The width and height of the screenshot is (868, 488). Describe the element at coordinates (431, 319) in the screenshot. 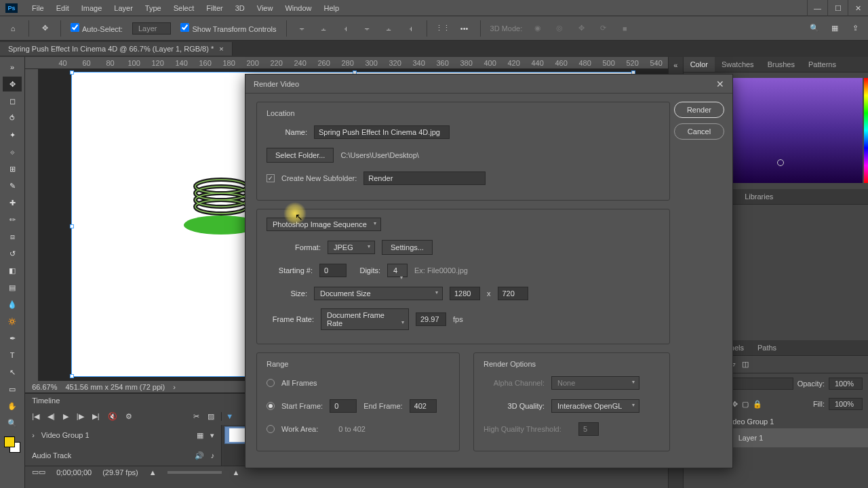

I see `fps-input` at that location.